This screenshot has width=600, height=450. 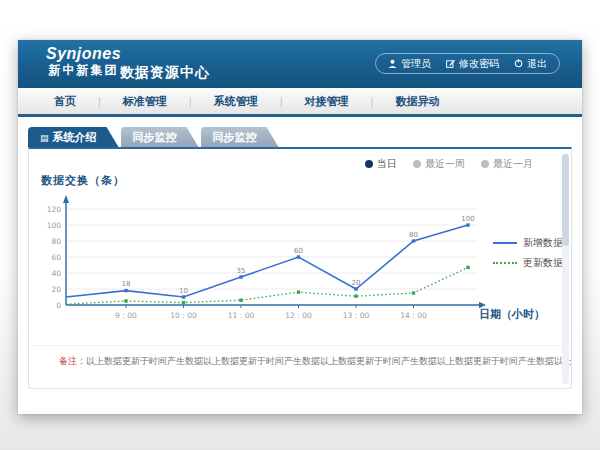 What do you see at coordinates (56, 274) in the screenshot?
I see `svg-text: 40` at bounding box center [56, 274].